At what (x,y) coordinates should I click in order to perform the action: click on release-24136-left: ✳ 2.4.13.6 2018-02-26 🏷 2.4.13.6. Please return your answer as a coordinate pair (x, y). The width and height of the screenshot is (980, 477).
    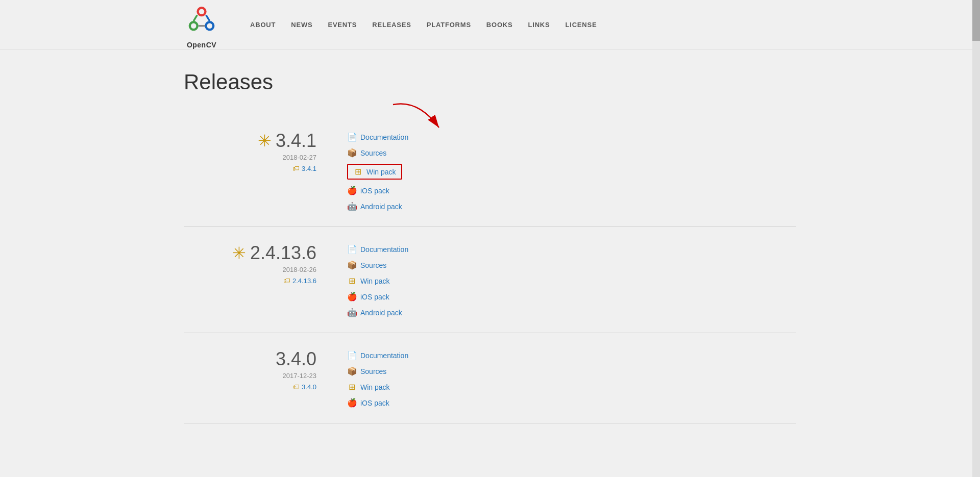
    Looking at the image, I should click on (265, 280).